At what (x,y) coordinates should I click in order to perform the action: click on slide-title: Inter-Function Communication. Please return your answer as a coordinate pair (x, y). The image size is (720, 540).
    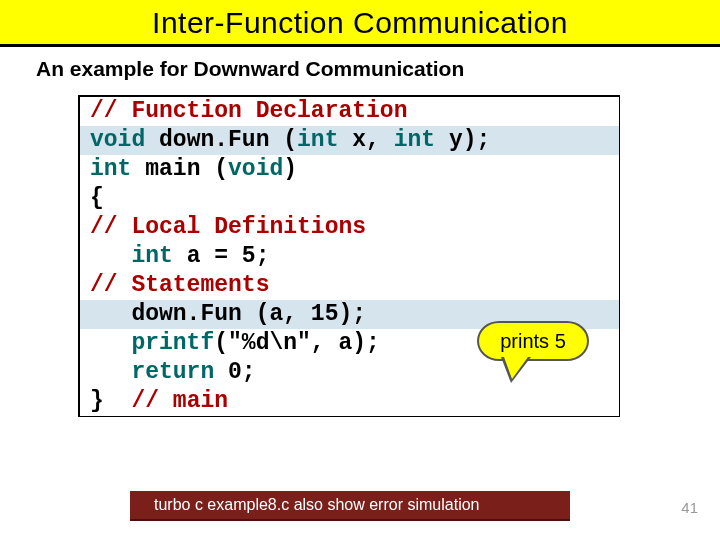
    Looking at the image, I should click on (360, 23).